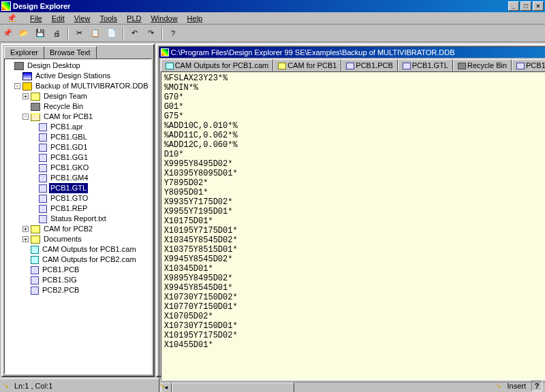  Describe the element at coordinates (354, 307) in the screenshot. I see `editor-line: X10770Y7150D01*` at that location.